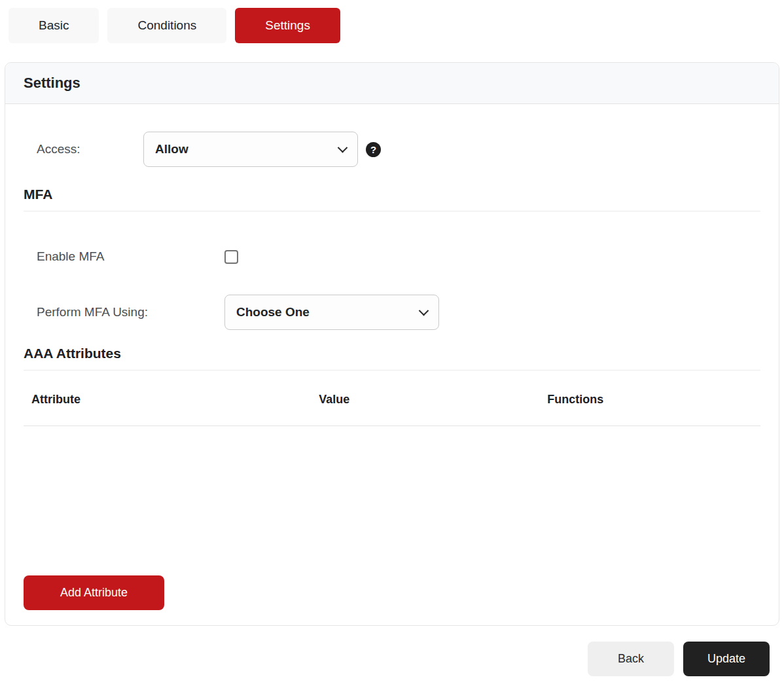 The image size is (784, 690). What do you see at coordinates (288, 26) in the screenshot?
I see `tab-settings: Settings` at bounding box center [288, 26].